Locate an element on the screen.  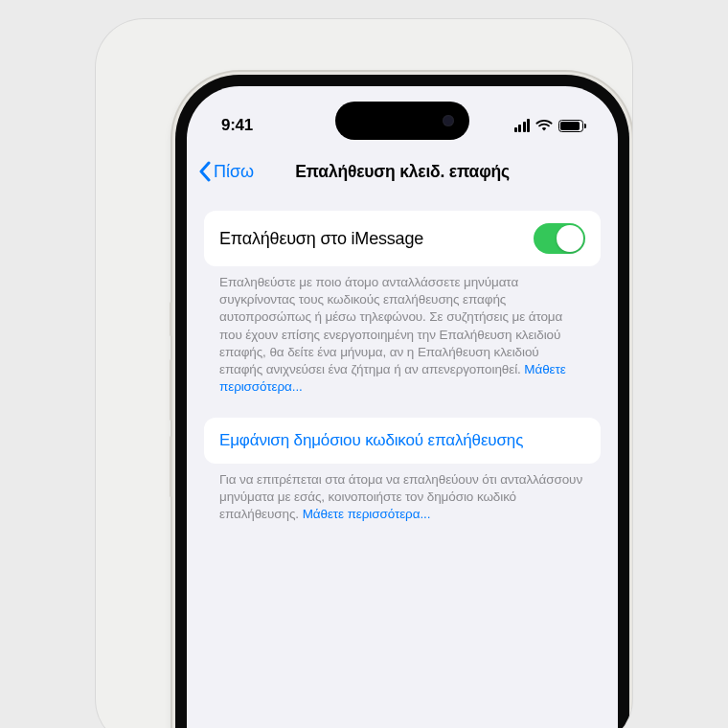
section2-description: Για να επιτρέπεται στα άτομα να επαληθεύ… is located at coordinates (402, 504).